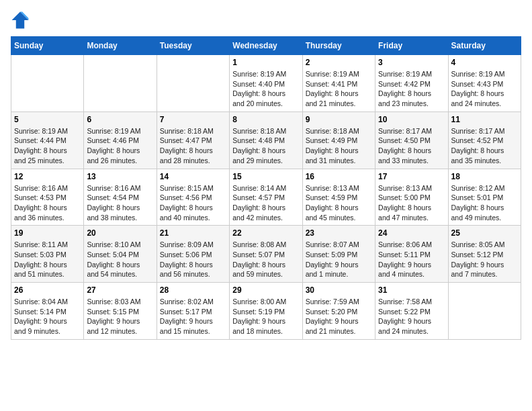 The width and height of the screenshot is (532, 411). I want to click on calendar-day-header: Thursday, so click(339, 46).